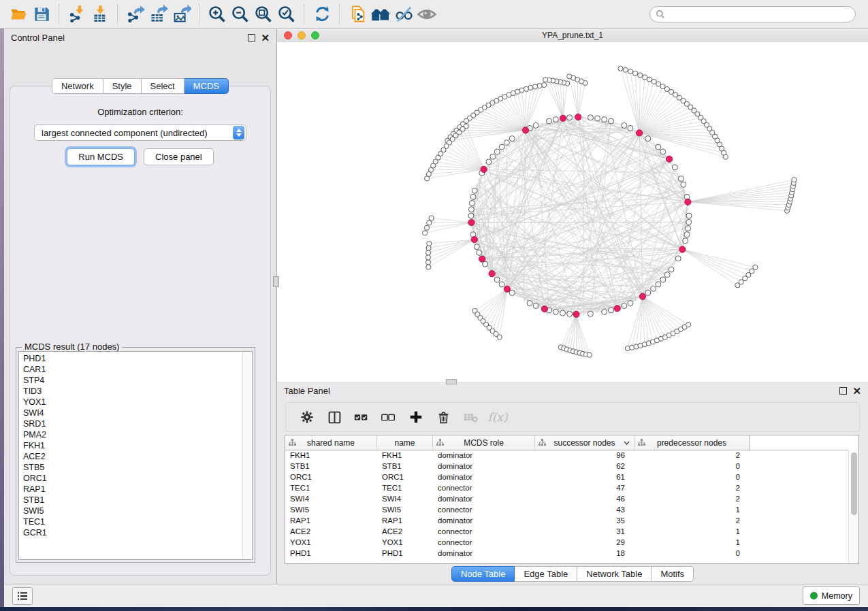  Describe the element at coordinates (405, 499) in the screenshot. I see `cell-name: SWI4` at that location.